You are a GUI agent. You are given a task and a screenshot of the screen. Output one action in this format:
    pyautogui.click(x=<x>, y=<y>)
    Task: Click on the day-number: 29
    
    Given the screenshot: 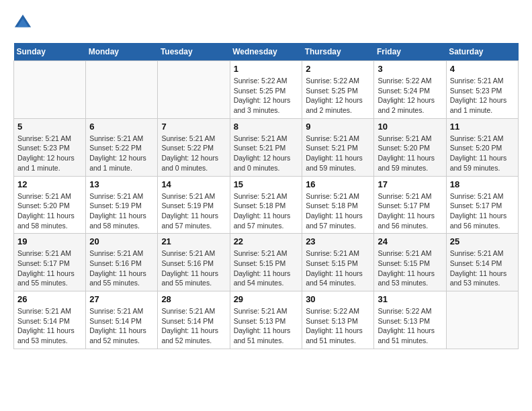 What is the action you would take?
    pyautogui.click(x=266, y=300)
    